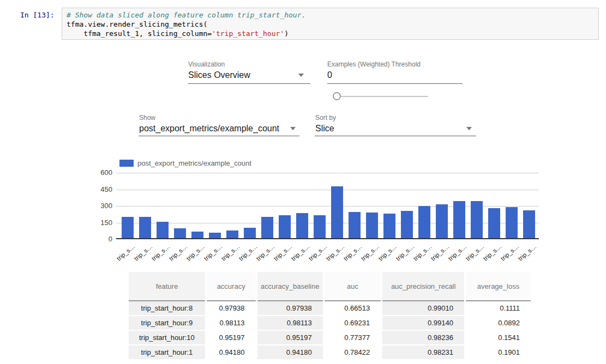 Image resolution: width=606 pixels, height=364 pixels. Describe the element at coordinates (498, 287) in the screenshot. I see `column-header-average_loss: average_loss` at that location.